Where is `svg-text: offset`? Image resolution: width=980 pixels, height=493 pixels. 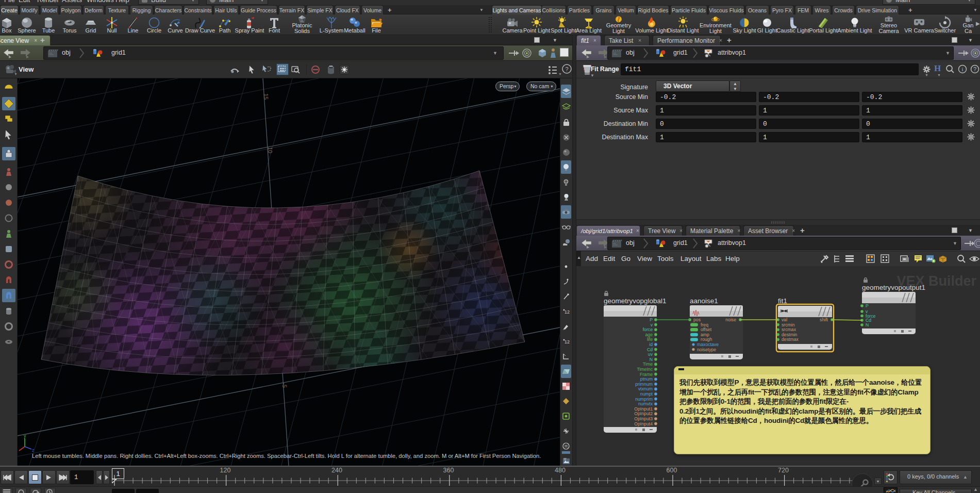 svg-text: offset is located at coordinates (706, 330).